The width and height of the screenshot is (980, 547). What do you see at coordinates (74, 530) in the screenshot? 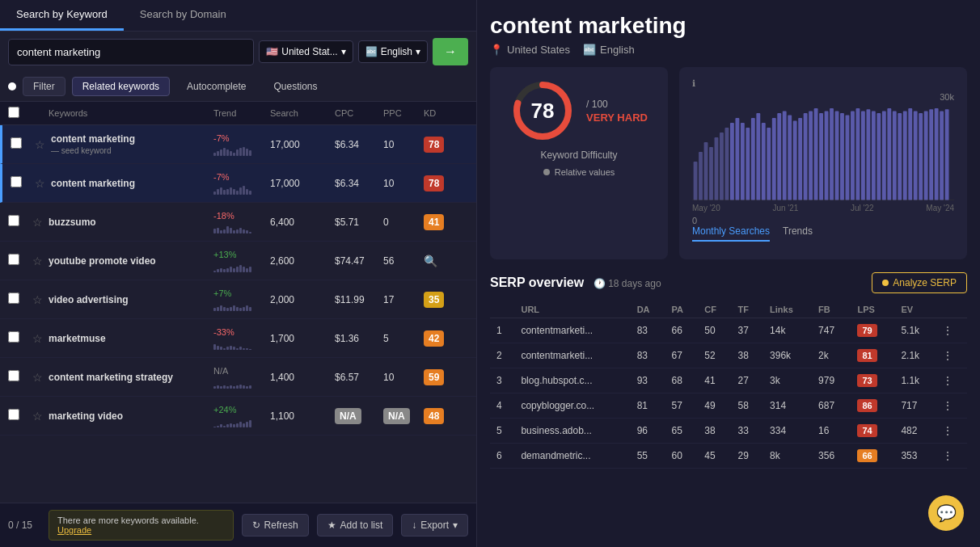
I see `upgrade-link: Upgrade` at bounding box center [74, 530].